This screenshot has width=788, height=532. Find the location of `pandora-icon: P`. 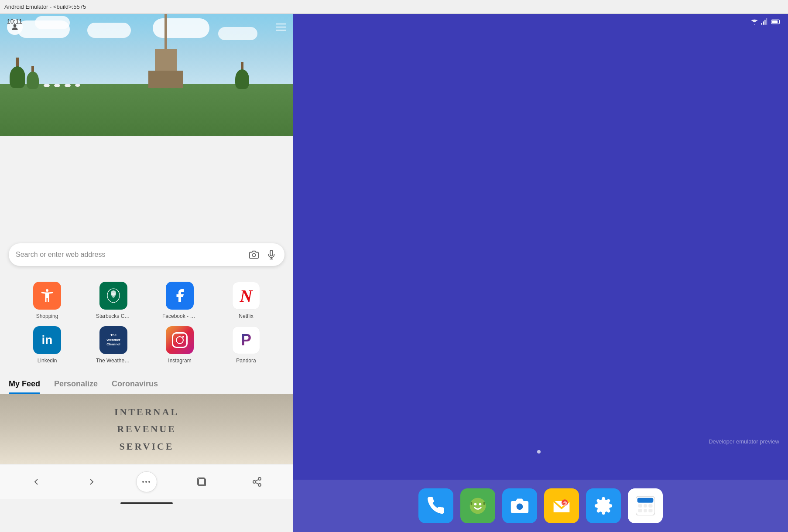

pandora-icon: P is located at coordinates (246, 340).